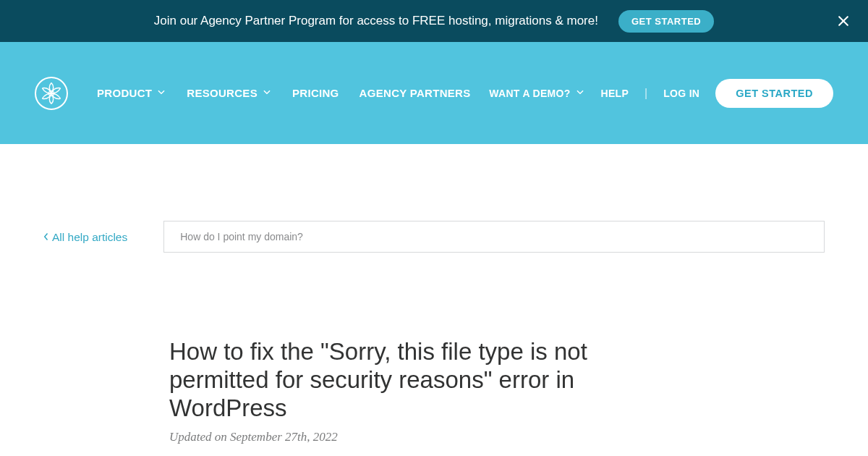  Describe the element at coordinates (222, 93) in the screenshot. I see `nav-resources-label: RESOURCES` at that location.